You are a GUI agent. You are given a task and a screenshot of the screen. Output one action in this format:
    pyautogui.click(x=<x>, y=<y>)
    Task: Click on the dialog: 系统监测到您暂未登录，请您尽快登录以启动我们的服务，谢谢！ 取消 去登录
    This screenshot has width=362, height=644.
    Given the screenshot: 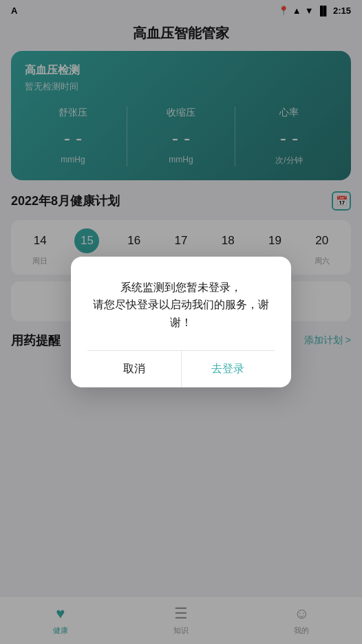 What is the action you would take?
    pyautogui.click(x=181, y=322)
    